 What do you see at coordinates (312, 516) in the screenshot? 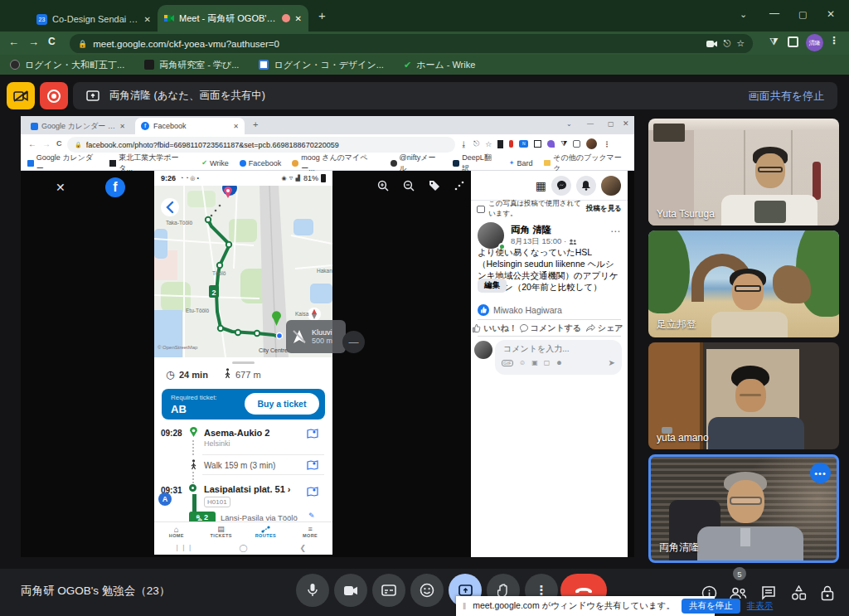
I see `edit-leg-icon: ✎` at bounding box center [312, 516].